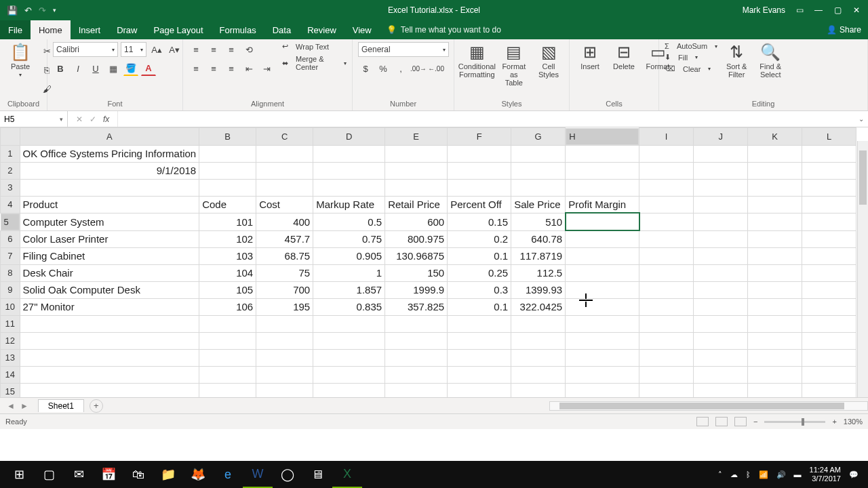  Describe the element at coordinates (10, 222) in the screenshot. I see `row-header-5: 5` at that location.